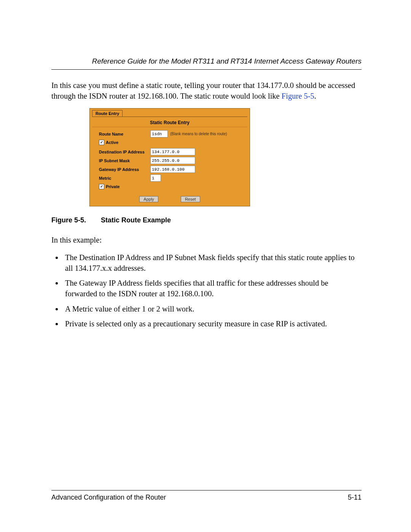  Describe the element at coordinates (206, 63) in the screenshot. I see `running-header: Reference Guide for the Model RT311 and …` at that location.